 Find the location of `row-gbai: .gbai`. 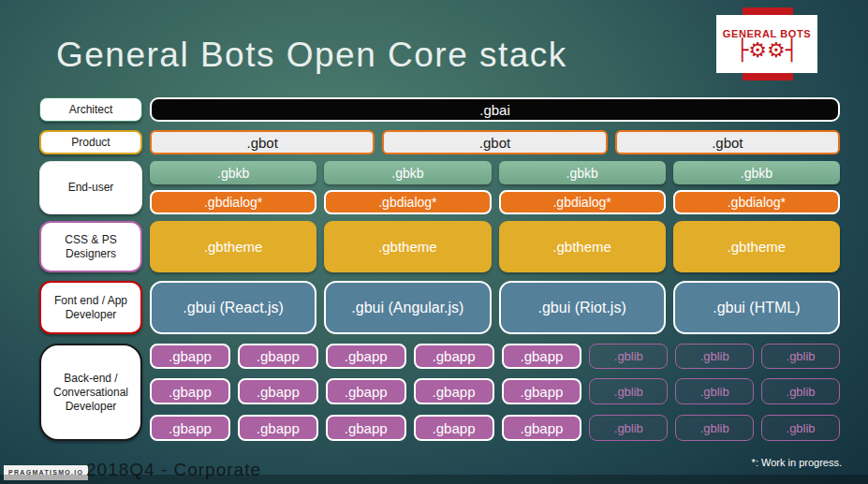

row-gbai: .gbai is located at coordinates (494, 110).